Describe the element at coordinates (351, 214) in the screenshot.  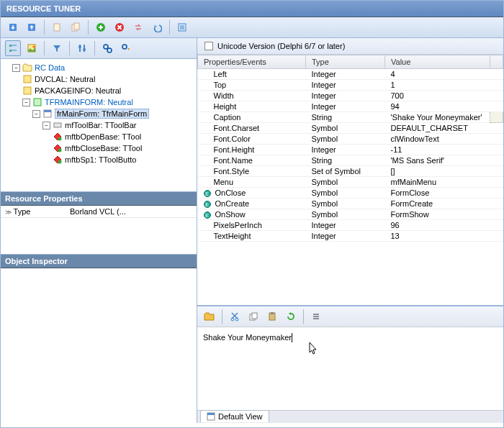
I see `table-row: EOnShowSymbolFormShow` at that location.